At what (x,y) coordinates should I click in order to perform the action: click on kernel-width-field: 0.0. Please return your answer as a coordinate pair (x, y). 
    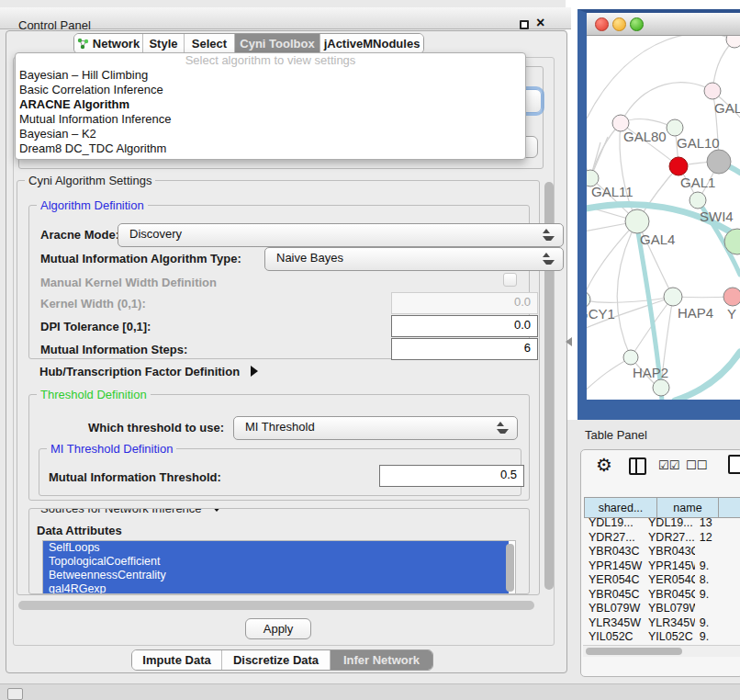
    Looking at the image, I should click on (465, 303).